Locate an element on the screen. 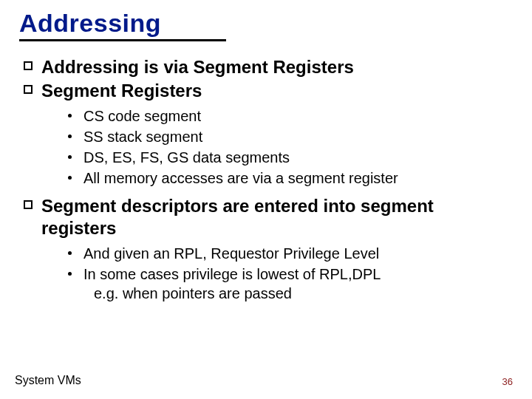 The width and height of the screenshot is (532, 399). list-item: Addressing is via Segment Registers is located at coordinates (266, 67).